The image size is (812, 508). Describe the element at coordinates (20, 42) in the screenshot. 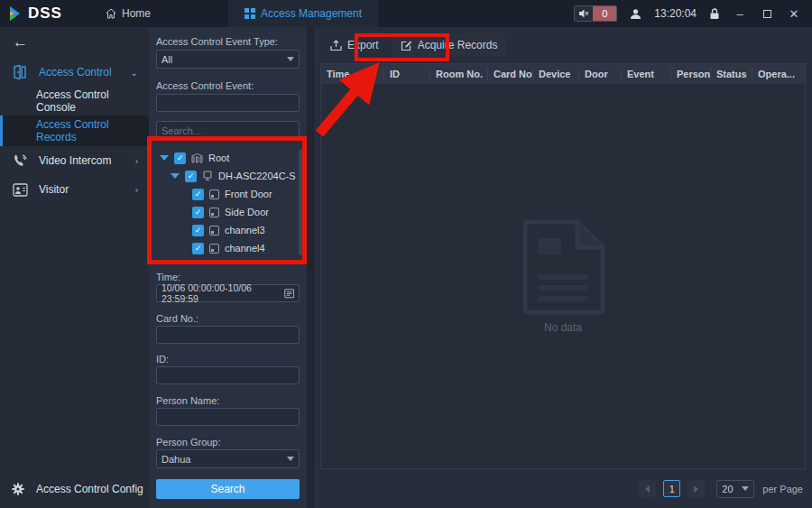

I see `back-arrow-icon: ←` at that location.